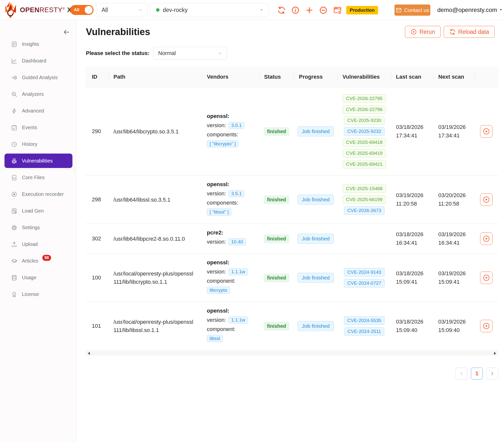 The width and height of the screenshot is (504, 442). I want to click on sidebar-item-events: Events, so click(38, 127).